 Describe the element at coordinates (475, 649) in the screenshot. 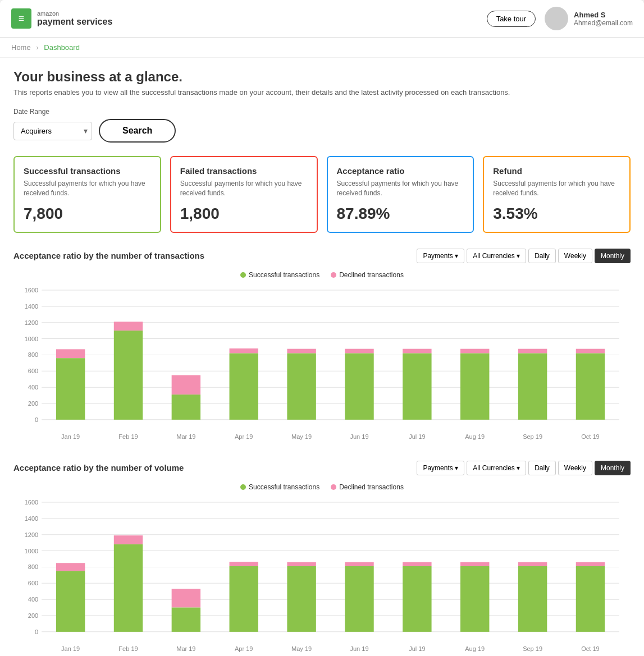

I see `svg-text: Aug 19` at that location.